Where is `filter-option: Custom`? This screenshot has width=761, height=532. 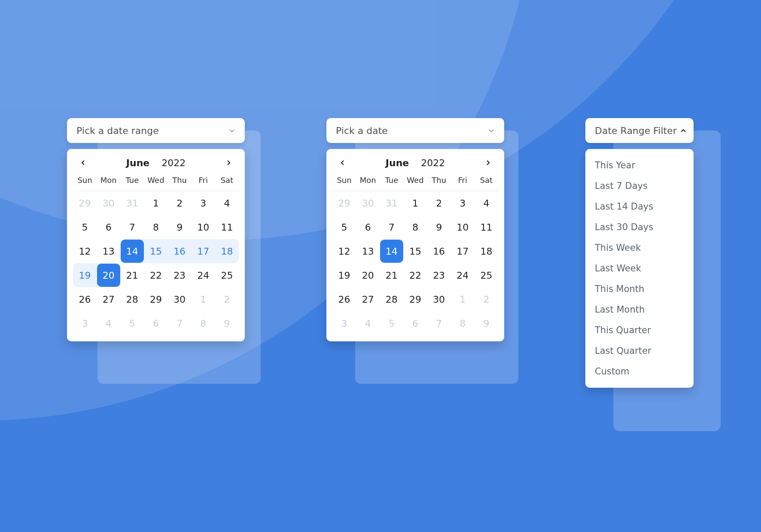
filter-option: Custom is located at coordinates (639, 371).